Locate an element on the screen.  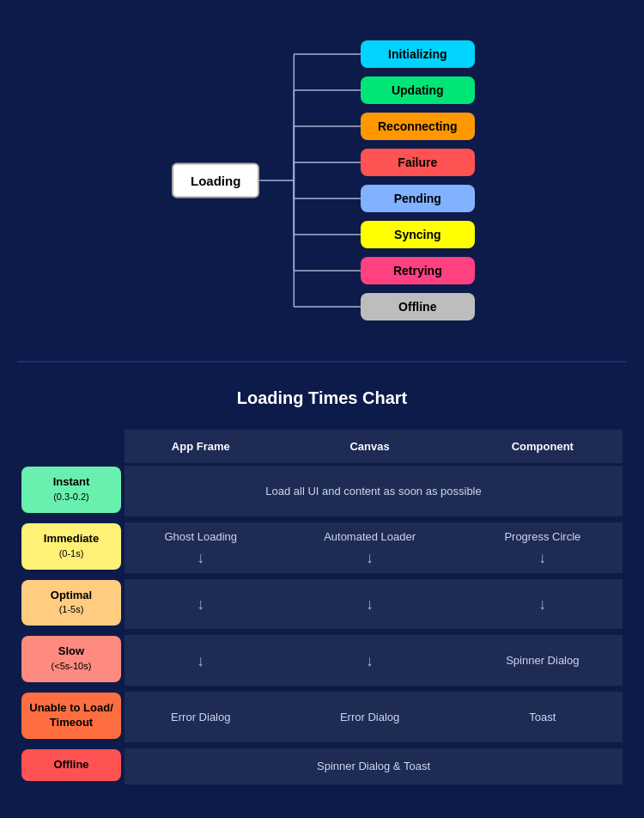
chart-title: Loading Times Chart is located at coordinates (322, 399).